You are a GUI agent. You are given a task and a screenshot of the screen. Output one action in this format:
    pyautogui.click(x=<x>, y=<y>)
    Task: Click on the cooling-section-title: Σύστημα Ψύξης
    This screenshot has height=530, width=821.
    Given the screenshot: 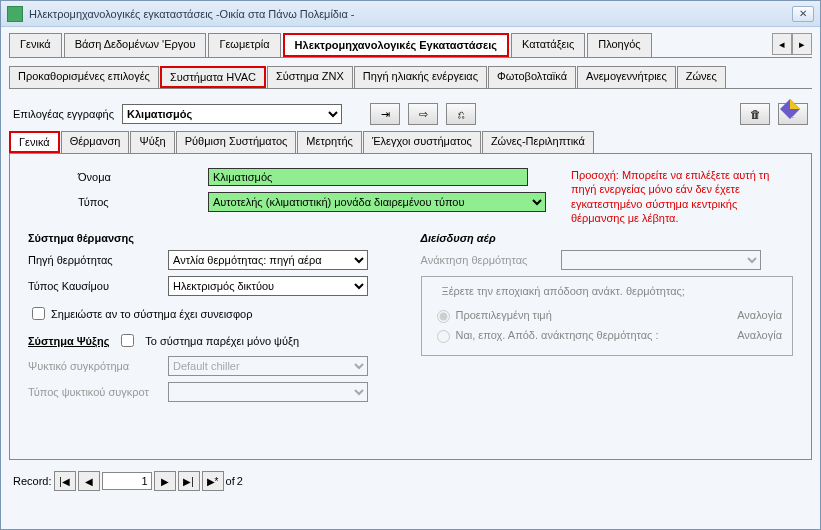 What is the action you would take?
    pyautogui.click(x=68, y=341)
    